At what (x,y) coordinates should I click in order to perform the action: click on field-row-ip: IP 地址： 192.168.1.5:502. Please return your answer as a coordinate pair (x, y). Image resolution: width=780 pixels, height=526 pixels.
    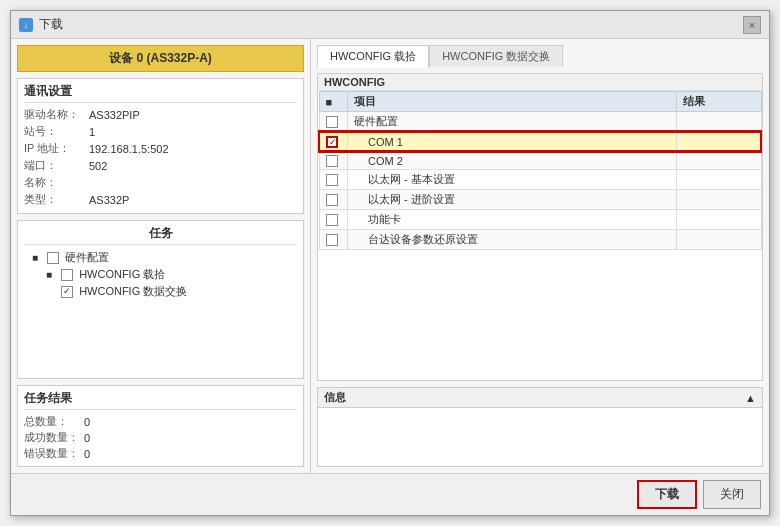
    Looking at the image, I should click on (160, 148).